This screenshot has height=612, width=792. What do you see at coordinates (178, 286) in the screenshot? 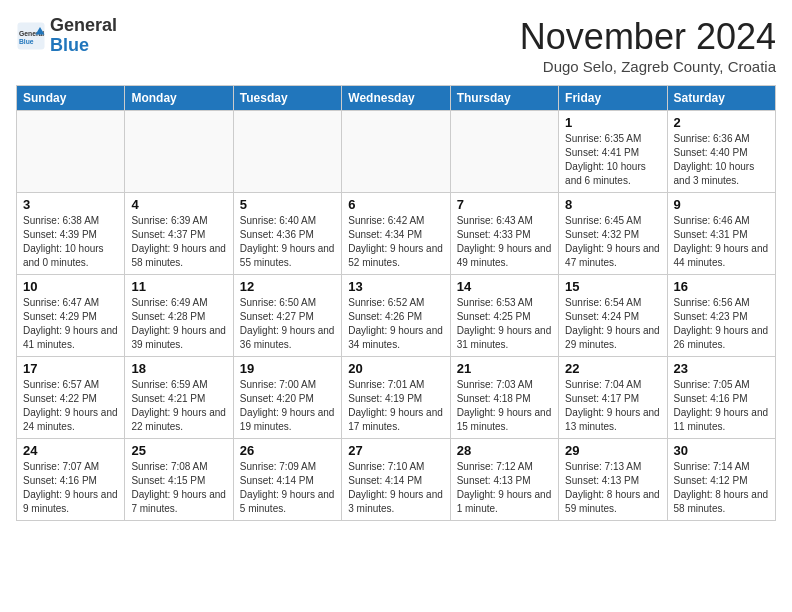
I see `day-number: 11` at bounding box center [178, 286].